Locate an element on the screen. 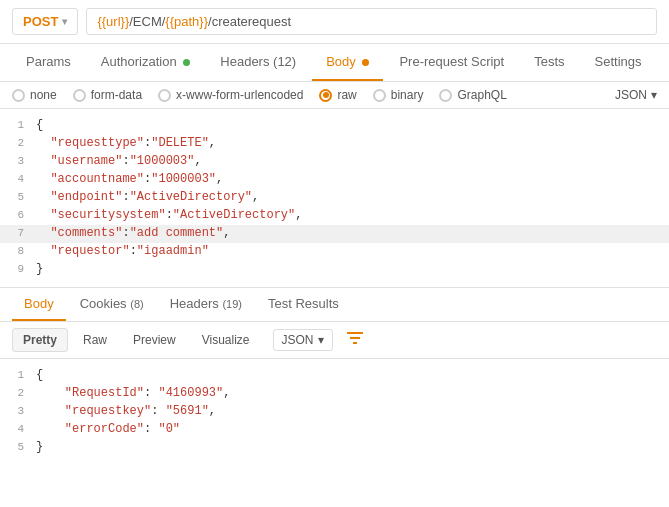  url-template1: {{url}} is located at coordinates (113, 22).